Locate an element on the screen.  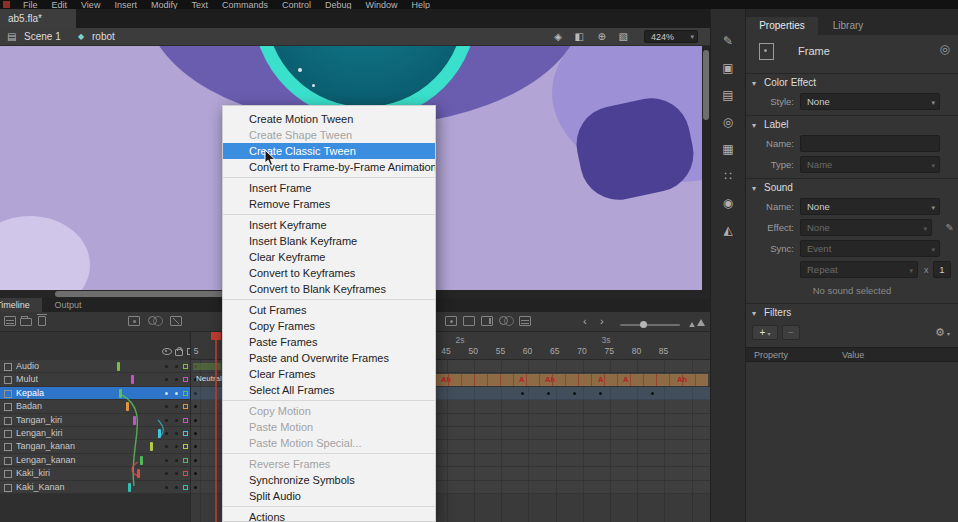
menu-item-paste-frames: Paste Frames is located at coordinates (329, 342).